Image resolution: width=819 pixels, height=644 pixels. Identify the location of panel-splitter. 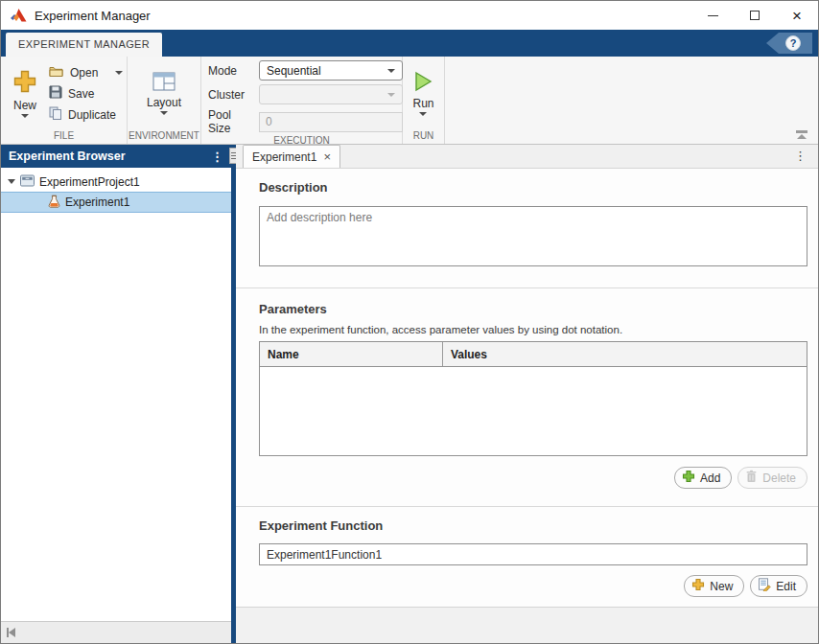
(234, 394).